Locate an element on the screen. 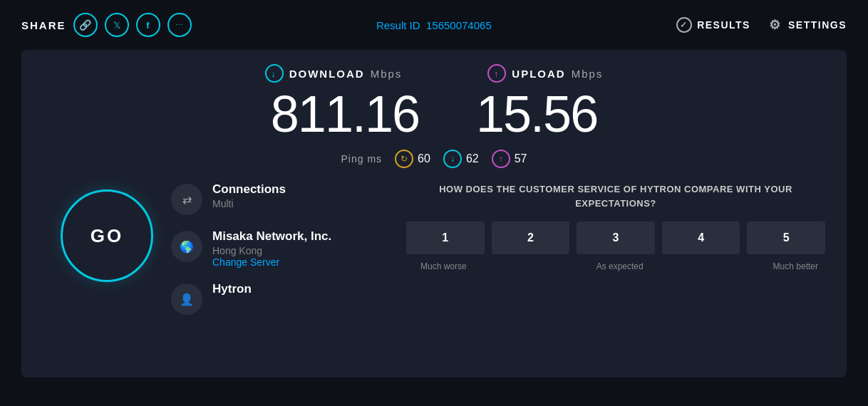  download-header: ↓ DOWNLOAD Mbps is located at coordinates (334, 73).